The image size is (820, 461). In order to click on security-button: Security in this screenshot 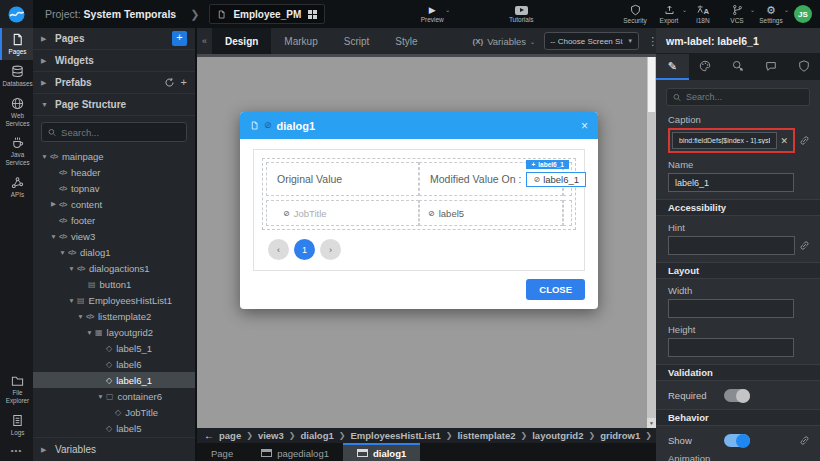, I will do `click(635, 14)`.